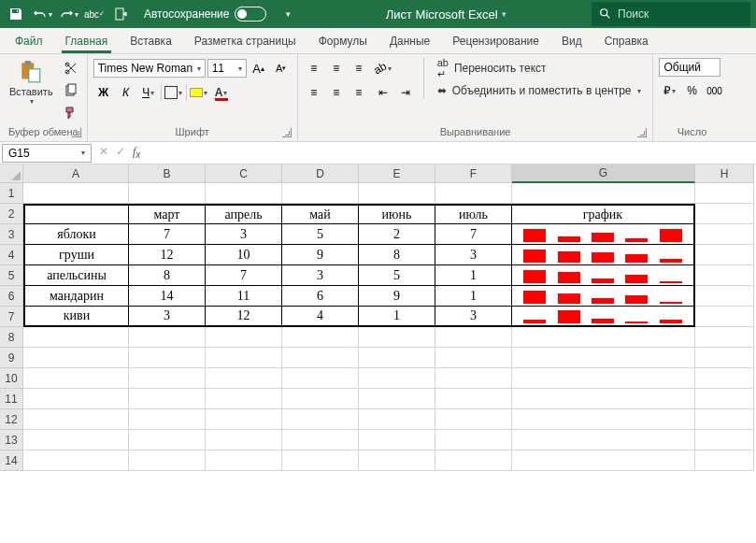 Image resolution: width=756 pixels, height=543 pixels. Describe the element at coordinates (71, 91) in the screenshot. I see `copy-icon` at that location.